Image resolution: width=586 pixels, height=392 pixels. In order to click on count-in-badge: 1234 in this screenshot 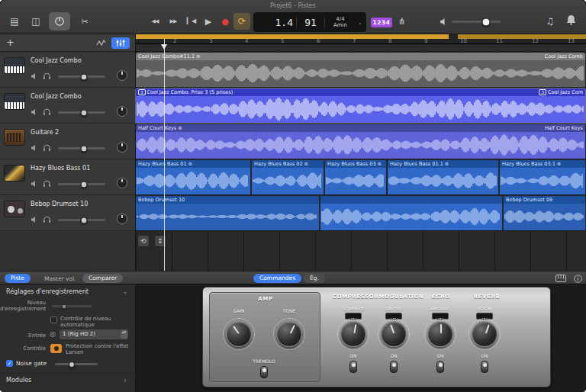, I will do `click(382, 23)`.